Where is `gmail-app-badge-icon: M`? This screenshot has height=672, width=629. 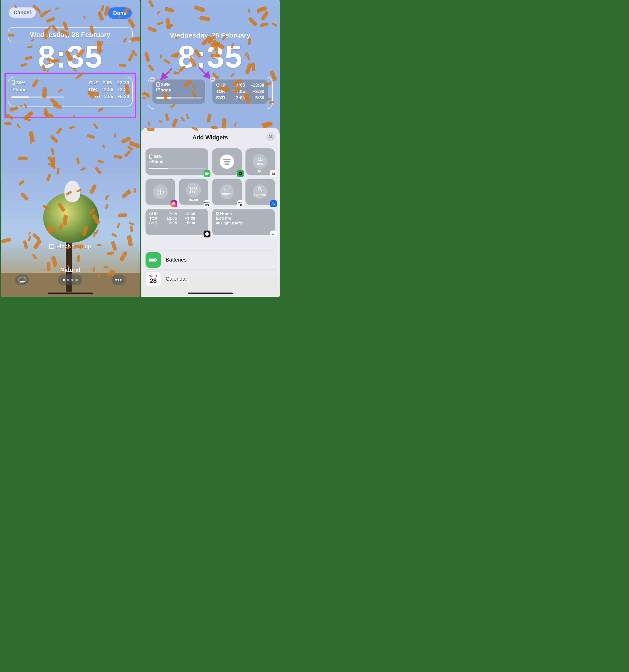 gmail-app-badge-icon: M is located at coordinates (274, 174).